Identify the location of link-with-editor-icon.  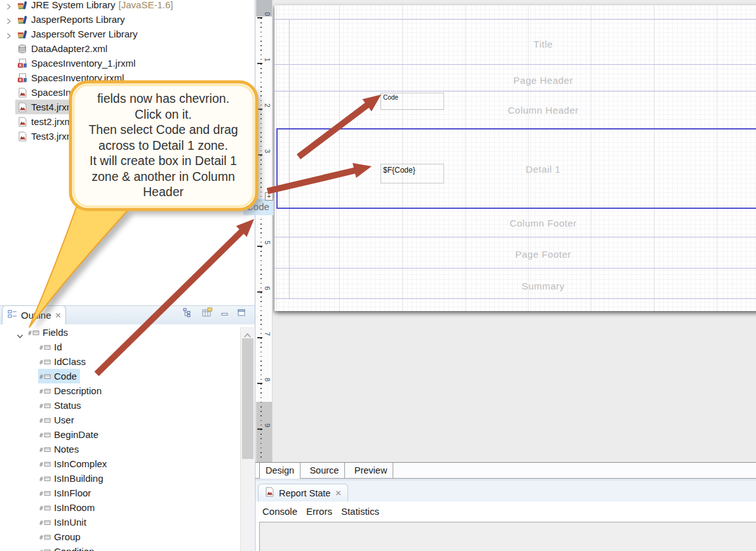
(188, 312).